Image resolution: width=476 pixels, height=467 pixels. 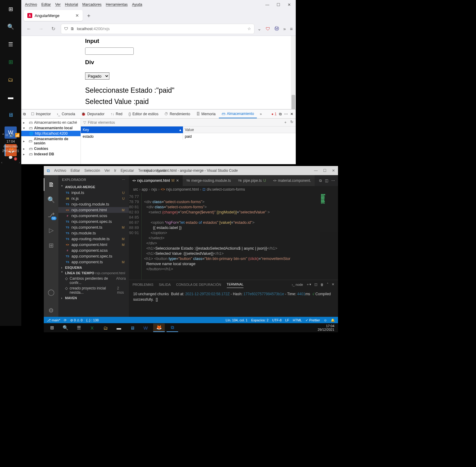 What do you see at coordinates (97, 76) in the screenshot?
I see `estado-select: Pagado` at bounding box center [97, 76].